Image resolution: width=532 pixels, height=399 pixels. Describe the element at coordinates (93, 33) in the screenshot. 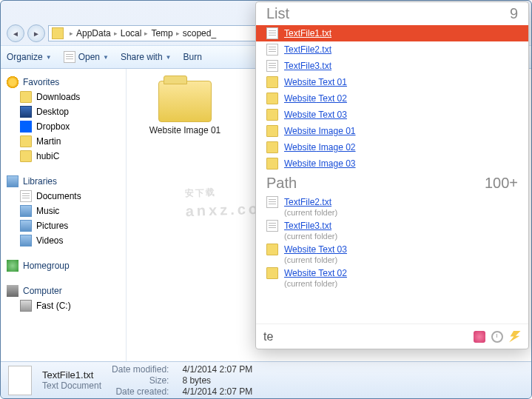

I see `crumb-part: AppData` at that location.